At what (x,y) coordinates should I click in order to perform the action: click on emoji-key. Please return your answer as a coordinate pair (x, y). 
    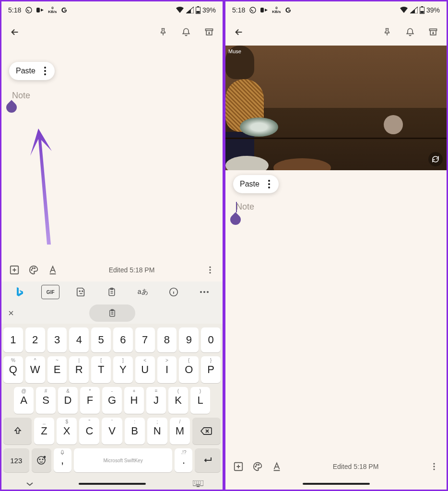
    Looking at the image, I should click on (41, 460).